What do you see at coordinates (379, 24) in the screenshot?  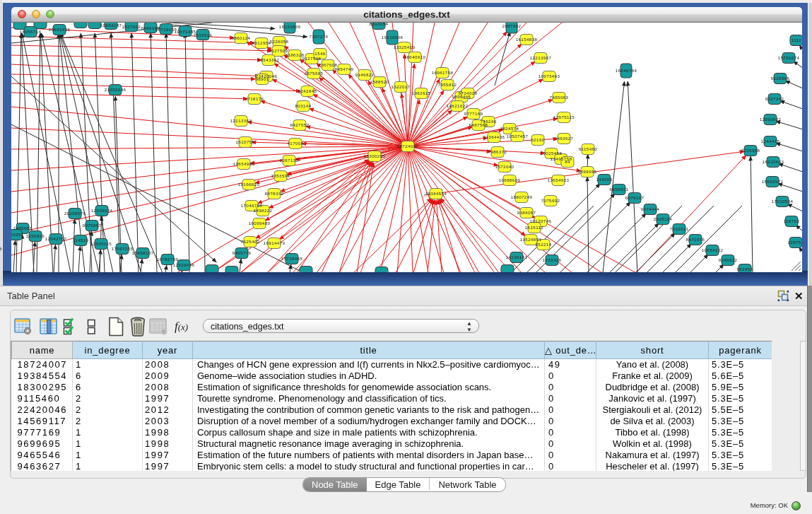 I see `svg-text: 8813054` at bounding box center [379, 24].